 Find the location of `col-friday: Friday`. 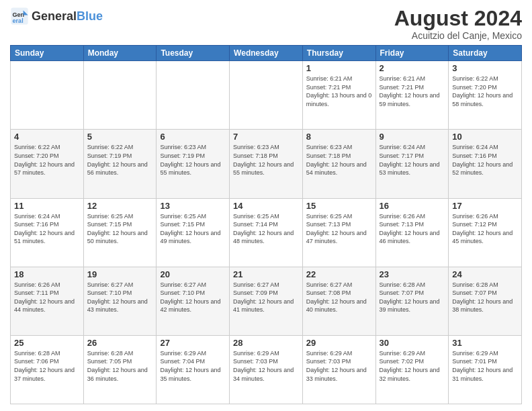

col-friday: Friday is located at coordinates (412, 54).